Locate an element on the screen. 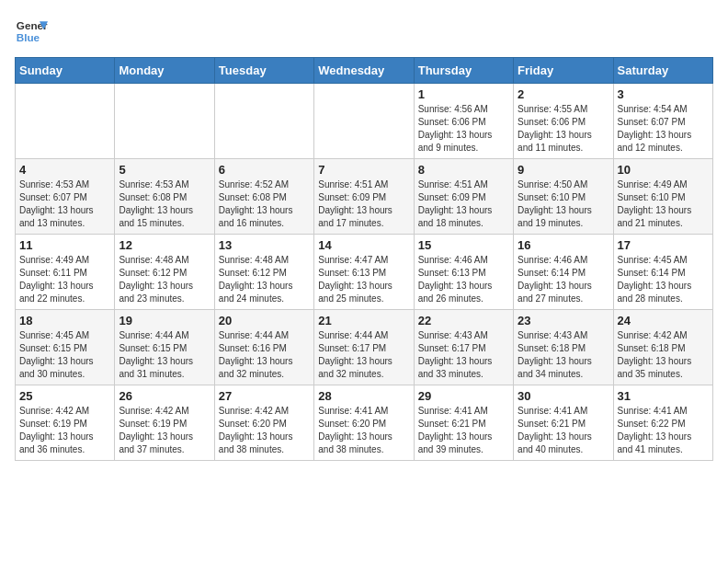  calendar-cell: 23Sunrise: 4:43 AM Sunset: 6:18 PM Dayli… is located at coordinates (563, 348).